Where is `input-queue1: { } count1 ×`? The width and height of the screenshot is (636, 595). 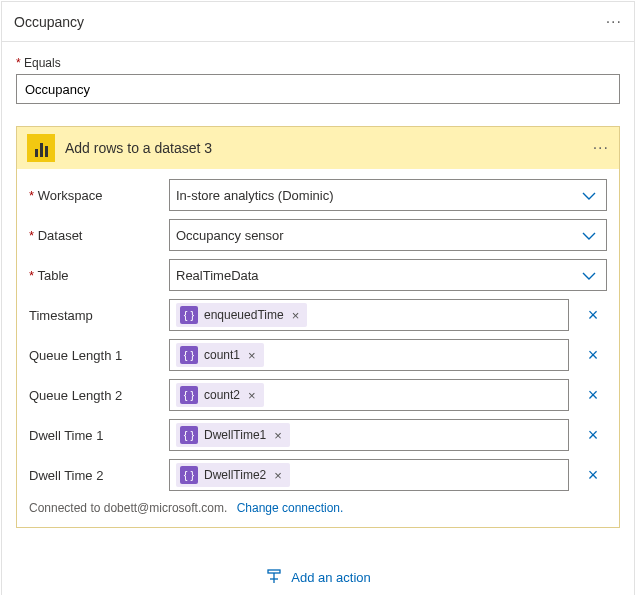 input-queue1: { } count1 × is located at coordinates (369, 355).